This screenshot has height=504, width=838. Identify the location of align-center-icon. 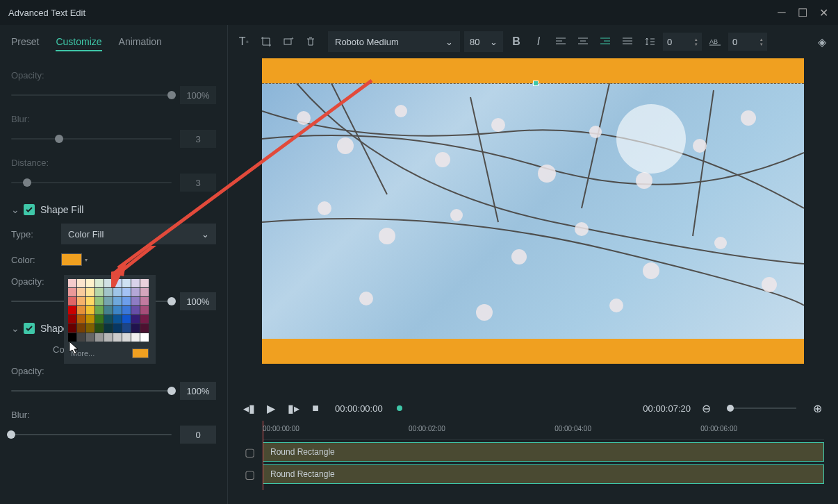
(583, 42).